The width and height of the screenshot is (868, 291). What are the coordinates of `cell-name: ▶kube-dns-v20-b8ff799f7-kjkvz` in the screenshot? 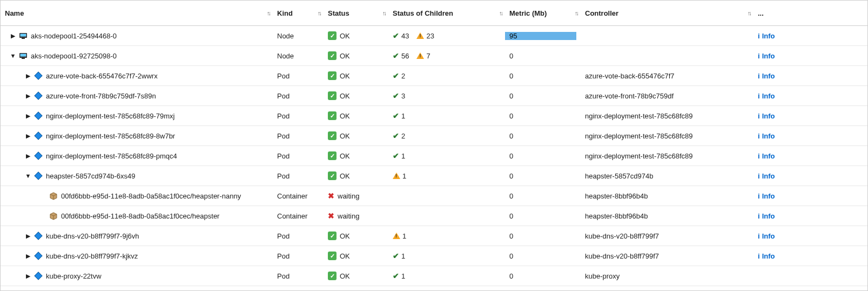 It's located at (137, 256).